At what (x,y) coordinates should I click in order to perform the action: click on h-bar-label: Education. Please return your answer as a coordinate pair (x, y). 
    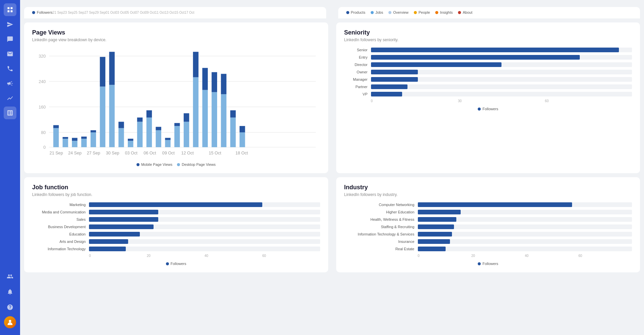
    Looking at the image, I should click on (61, 234).